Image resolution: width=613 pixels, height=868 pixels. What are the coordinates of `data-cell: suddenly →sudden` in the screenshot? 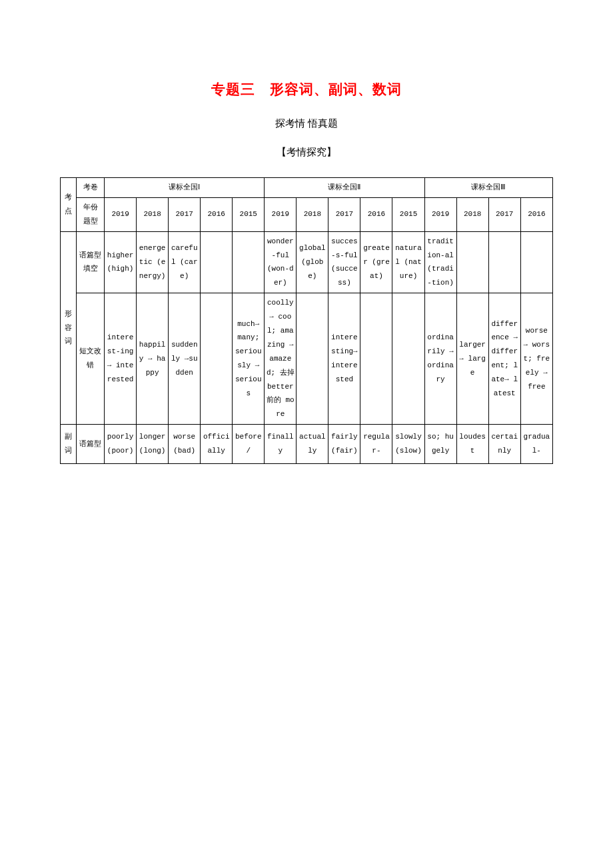 It's located at (185, 359).